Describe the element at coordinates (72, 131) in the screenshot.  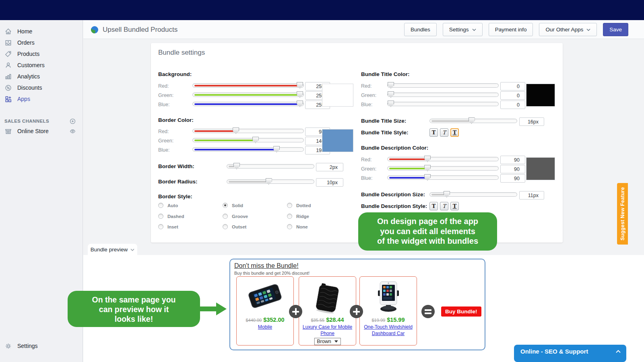
I see `eye-icon` at that location.